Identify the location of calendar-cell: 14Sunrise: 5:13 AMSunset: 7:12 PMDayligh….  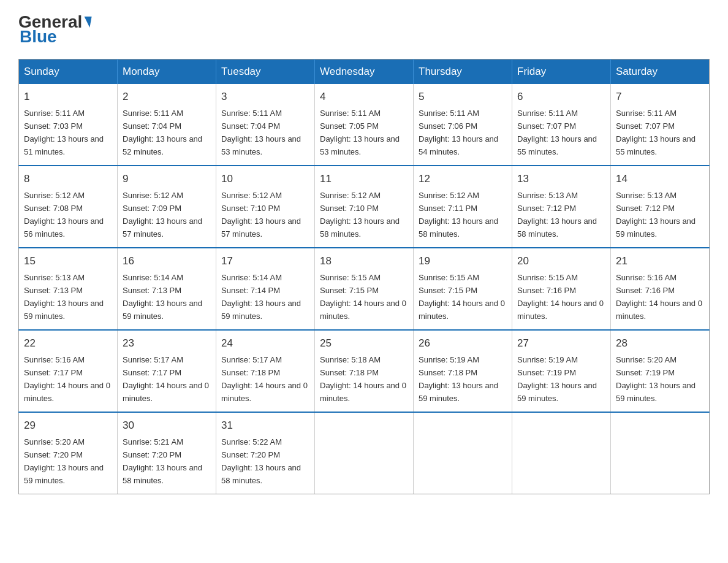
(661, 207).